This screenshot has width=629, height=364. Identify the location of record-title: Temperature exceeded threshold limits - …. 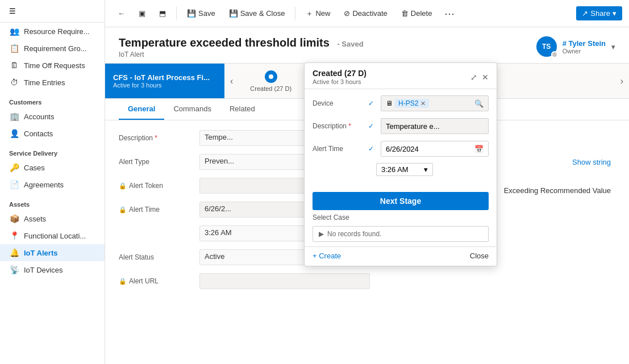
(241, 43).